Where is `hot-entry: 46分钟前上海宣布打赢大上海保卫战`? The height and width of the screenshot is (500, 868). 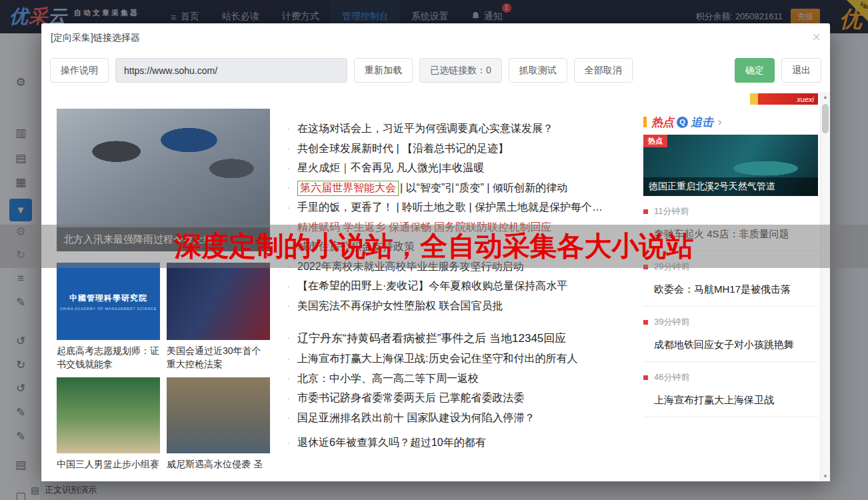 hot-entry: 46分钟前上海宣布打赢大上海保卫战 is located at coordinates (731, 389).